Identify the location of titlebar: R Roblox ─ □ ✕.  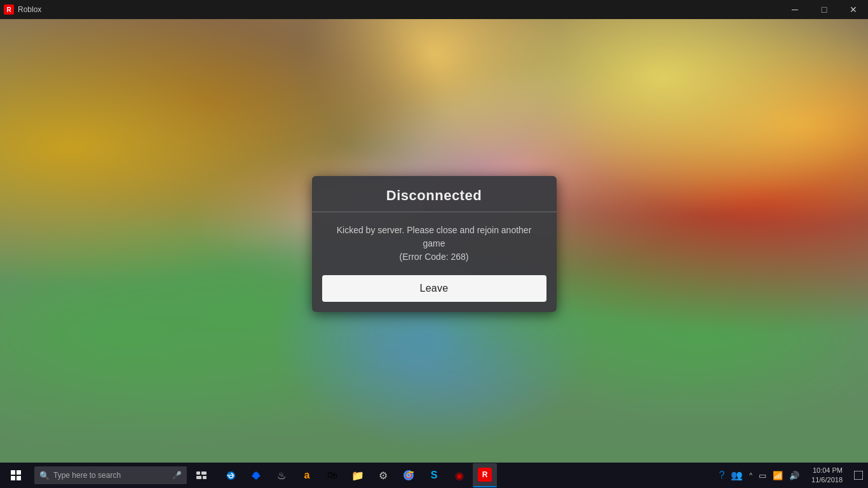
(434, 10).